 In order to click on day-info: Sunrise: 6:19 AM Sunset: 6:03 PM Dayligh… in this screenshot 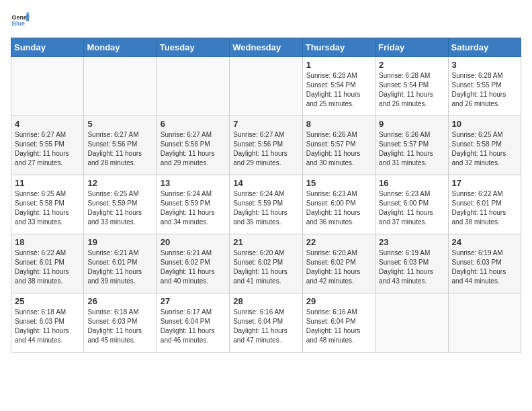, I will do `click(411, 267)`.